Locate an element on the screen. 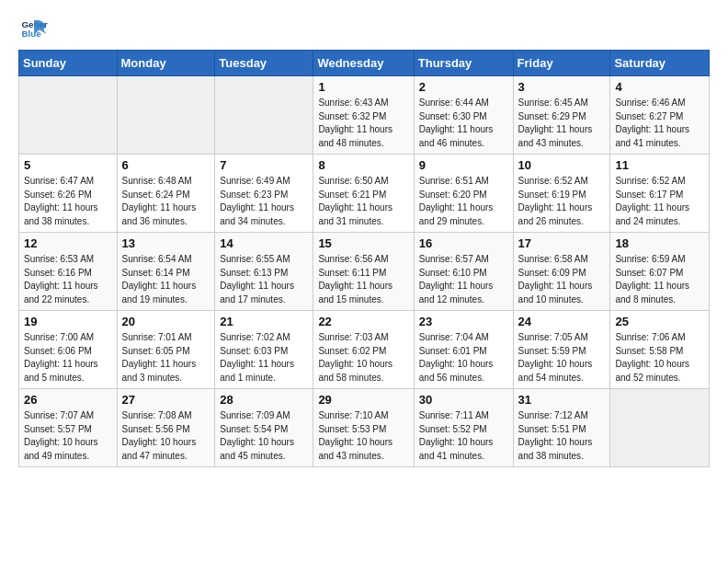 The width and height of the screenshot is (728, 563). day-number: 29 is located at coordinates (363, 399).